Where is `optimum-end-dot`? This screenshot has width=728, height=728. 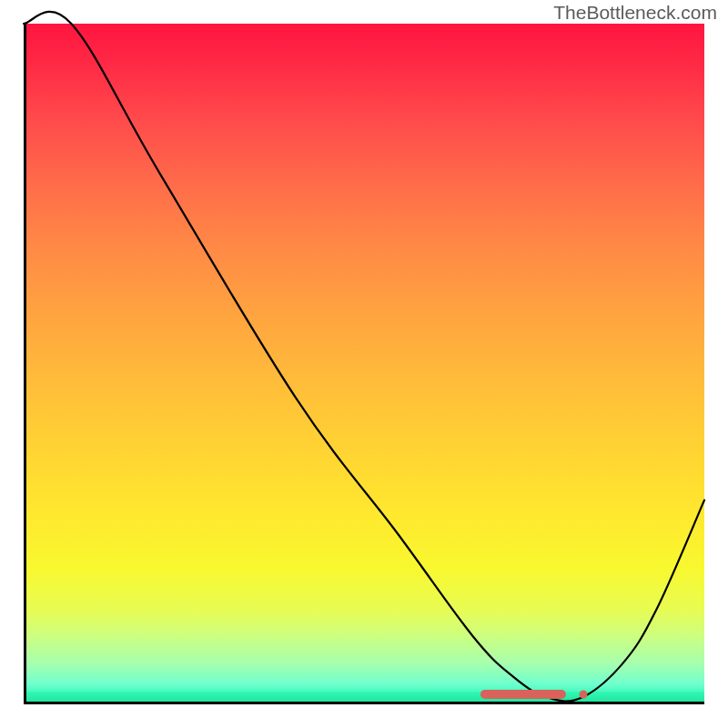
optimum-end-dot is located at coordinates (584, 695).